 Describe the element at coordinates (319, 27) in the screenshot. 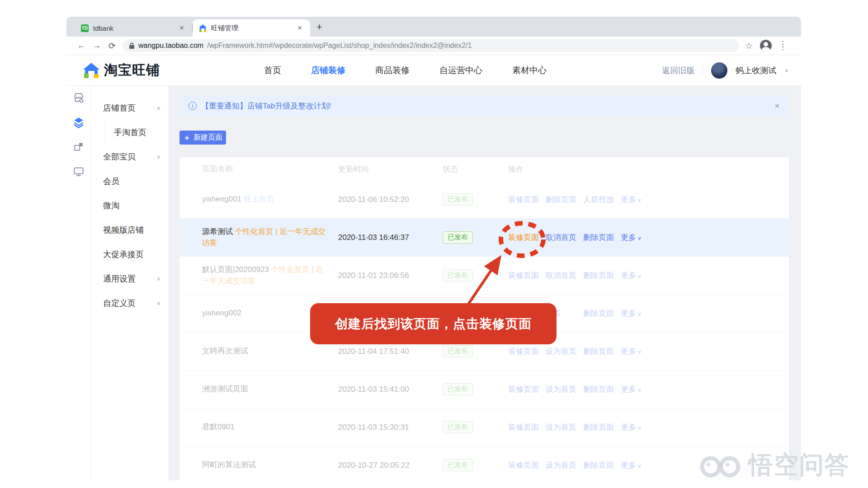

I see `new-tab-button: +` at that location.